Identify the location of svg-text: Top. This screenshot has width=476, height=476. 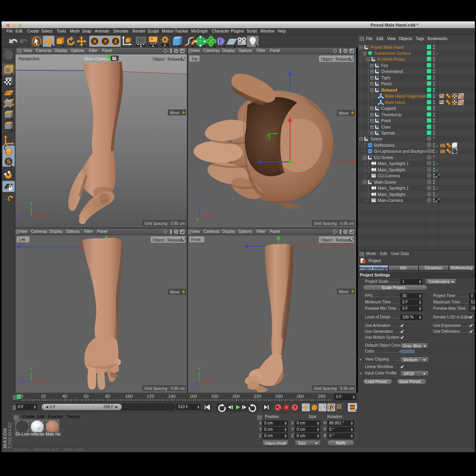
(194, 59).